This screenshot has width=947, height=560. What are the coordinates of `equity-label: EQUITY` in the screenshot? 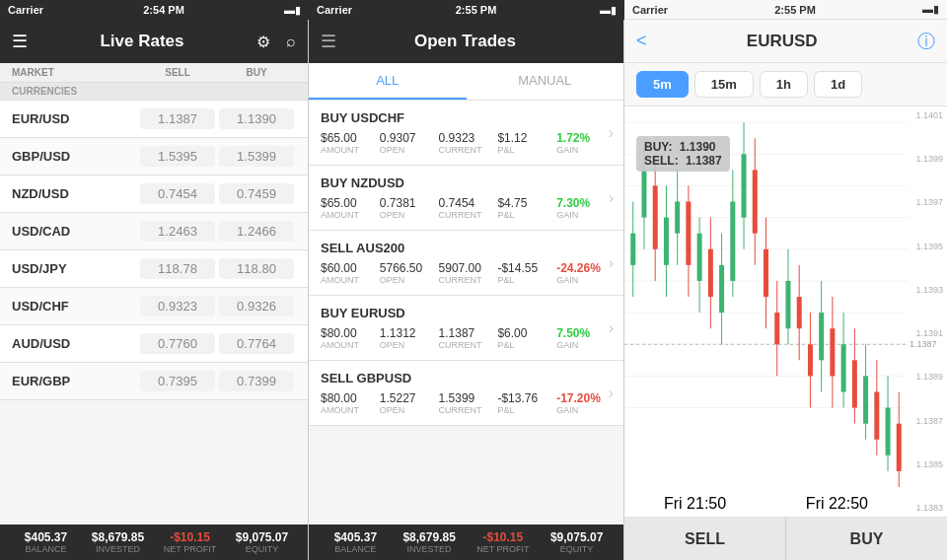 It's located at (262, 549).